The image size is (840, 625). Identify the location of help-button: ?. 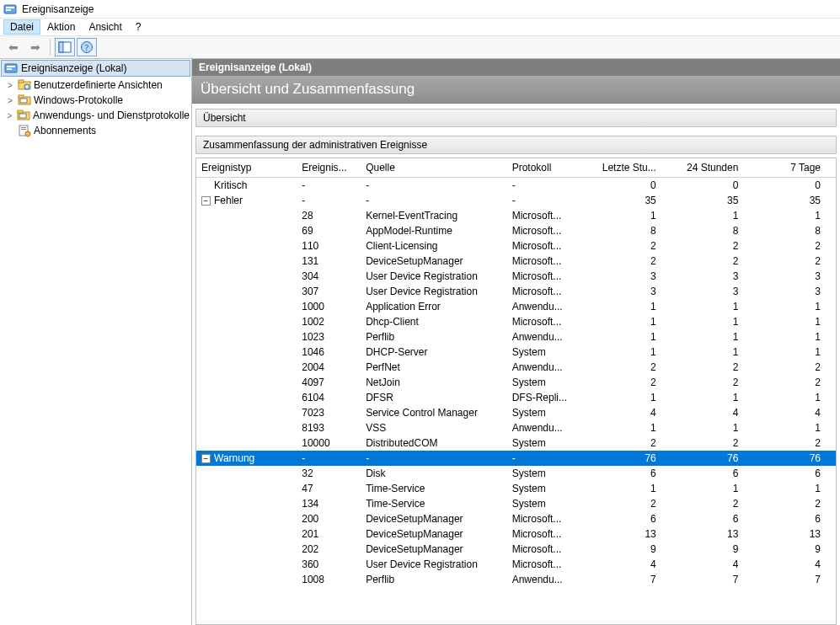
(87, 47).